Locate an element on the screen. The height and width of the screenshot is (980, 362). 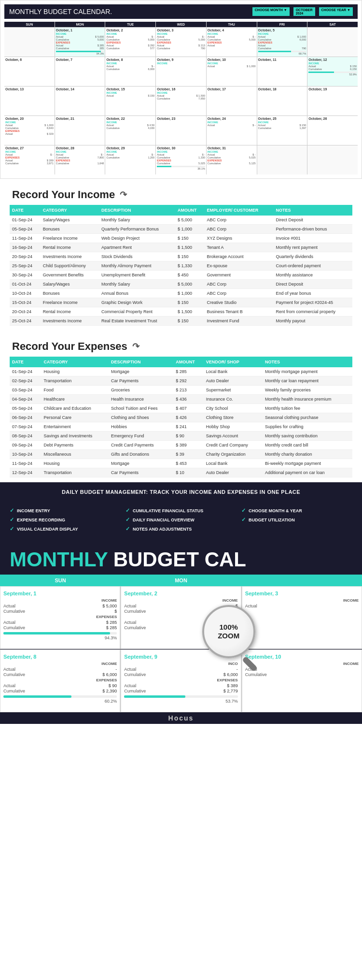
cal-cell-oct6: October, 6 is located at coordinates (29, 72).